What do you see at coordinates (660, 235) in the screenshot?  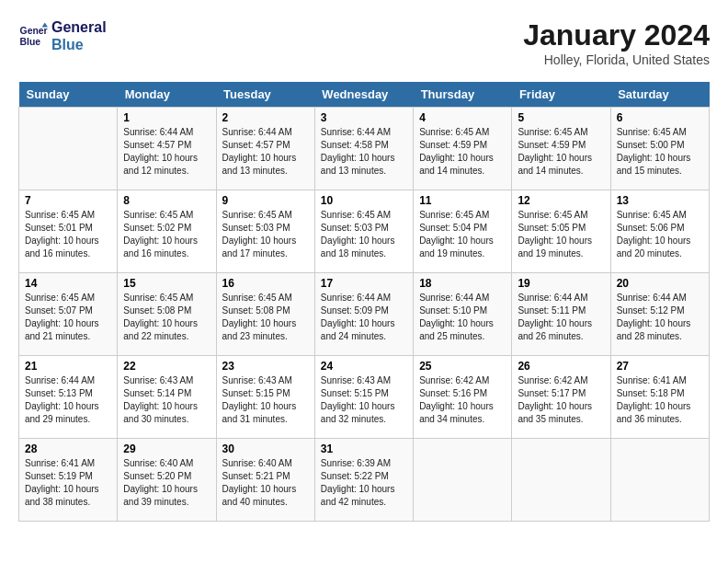 I see `day-info: Sunrise: 6:45 AM Sunset: 5:06 PM Dayligh…` at bounding box center [660, 235].